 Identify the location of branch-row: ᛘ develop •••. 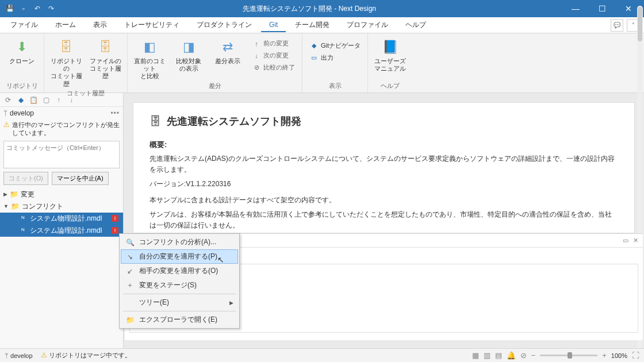
(62, 113).